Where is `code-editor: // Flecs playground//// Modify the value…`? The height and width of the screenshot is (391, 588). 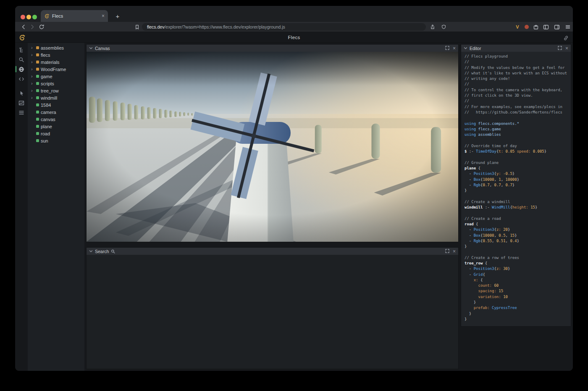 code-editor: // Flecs playground//// Modify the value… is located at coordinates (516, 189).